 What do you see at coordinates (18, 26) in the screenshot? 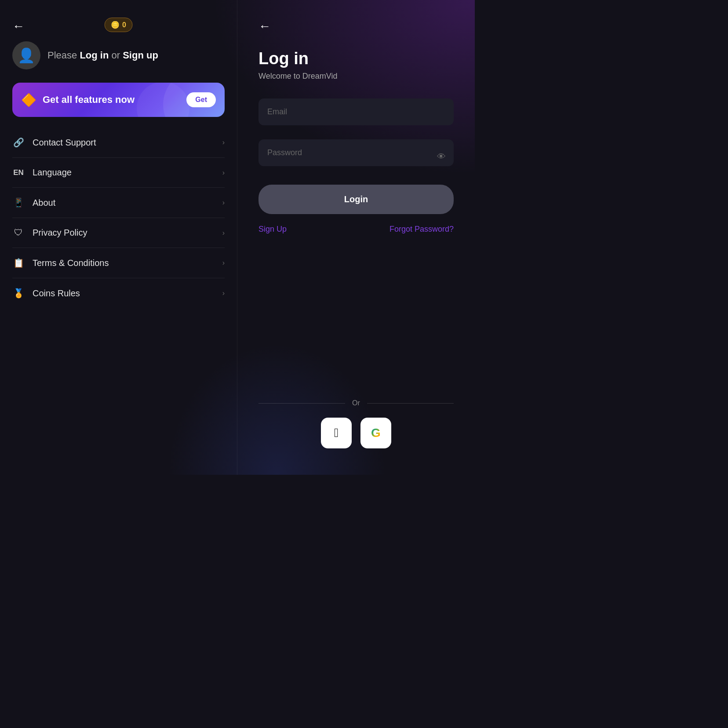
I see `back-button-left: ←` at bounding box center [18, 26].